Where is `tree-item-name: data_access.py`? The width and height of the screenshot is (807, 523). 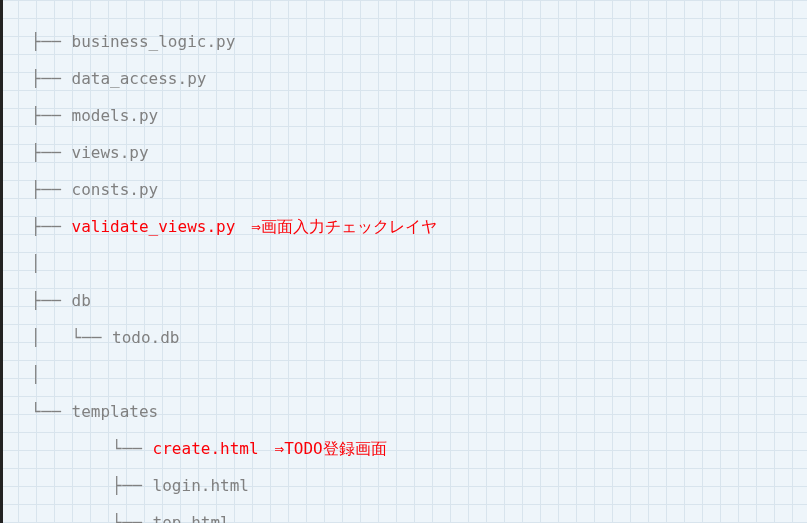 tree-item-name: data_access.py is located at coordinates (140, 79).